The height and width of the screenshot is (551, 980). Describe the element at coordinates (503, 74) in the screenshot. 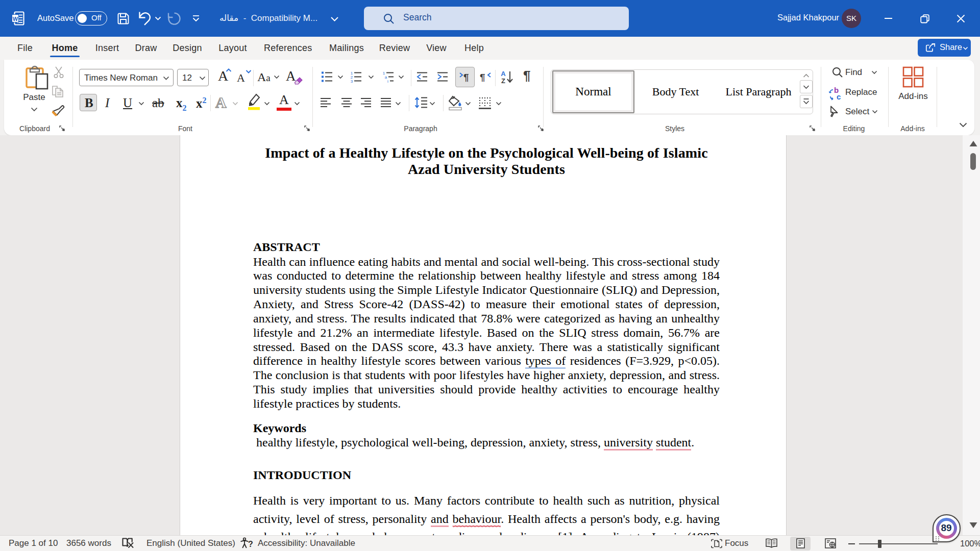

I see `svg-text: A` at that location.